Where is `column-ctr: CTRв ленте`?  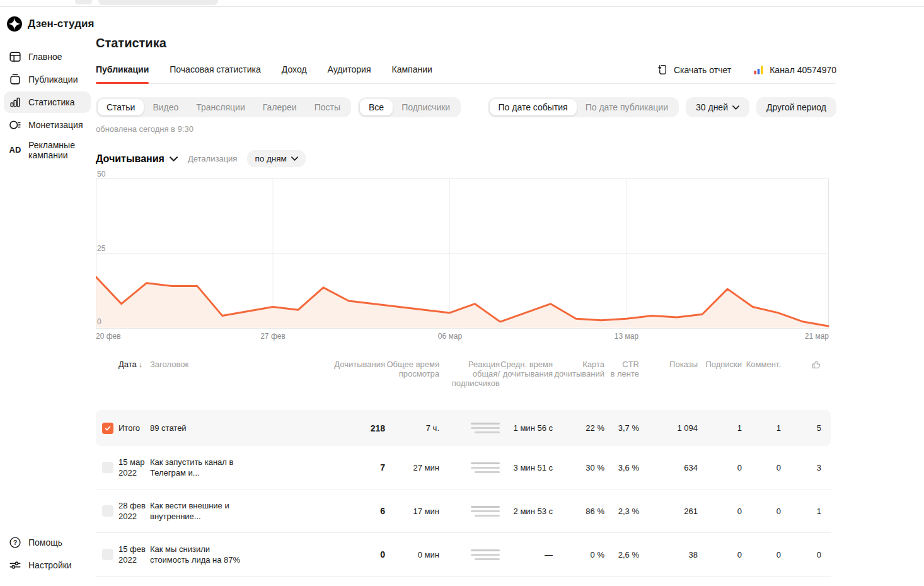 column-ctr: CTRв ленте is located at coordinates (621, 369).